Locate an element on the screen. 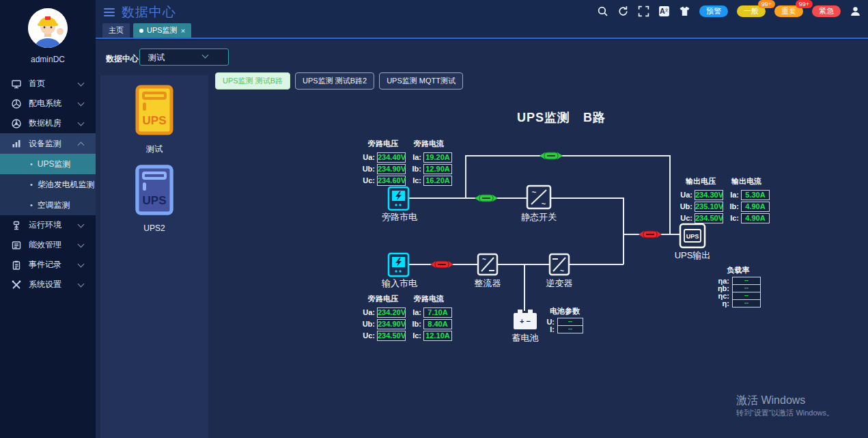 The height and width of the screenshot is (438, 868). chevron-up-icon is located at coordinates (81, 145).